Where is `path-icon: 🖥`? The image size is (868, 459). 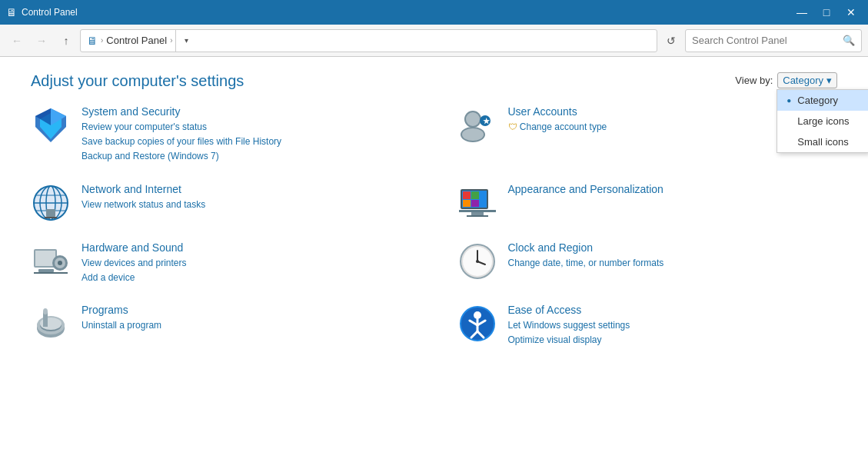 path-icon: 🖥 is located at coordinates (92, 41).